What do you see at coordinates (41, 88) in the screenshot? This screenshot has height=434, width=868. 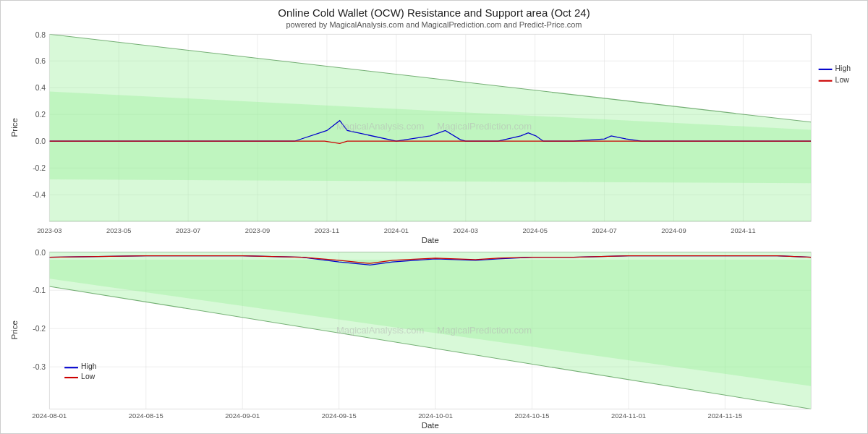 I see `svg-text: 0.4` at bounding box center [41, 88].